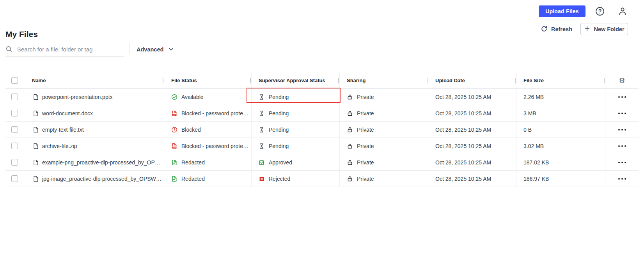 The height and width of the screenshot is (270, 644). Describe the element at coordinates (262, 179) in the screenshot. I see `rejected-x-square-icon` at that location.